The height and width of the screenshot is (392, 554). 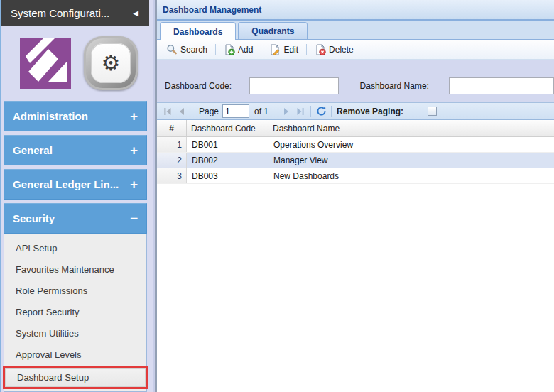 What do you see at coordinates (45, 63) in the screenshot?
I see `brand-logo-icon` at bounding box center [45, 63].